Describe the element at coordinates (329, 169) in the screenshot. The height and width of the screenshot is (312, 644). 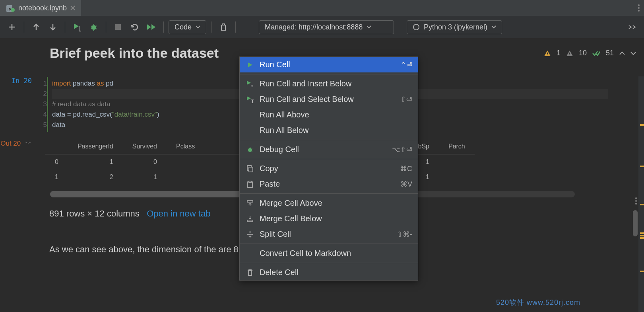
I see `menu-copy: Copy ⌘C` at that location.